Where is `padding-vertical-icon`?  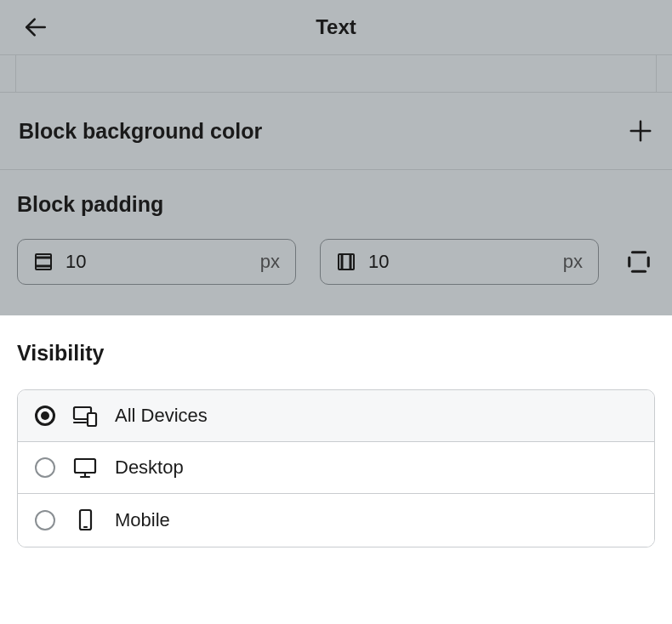
padding-vertical-icon is located at coordinates (43, 262).